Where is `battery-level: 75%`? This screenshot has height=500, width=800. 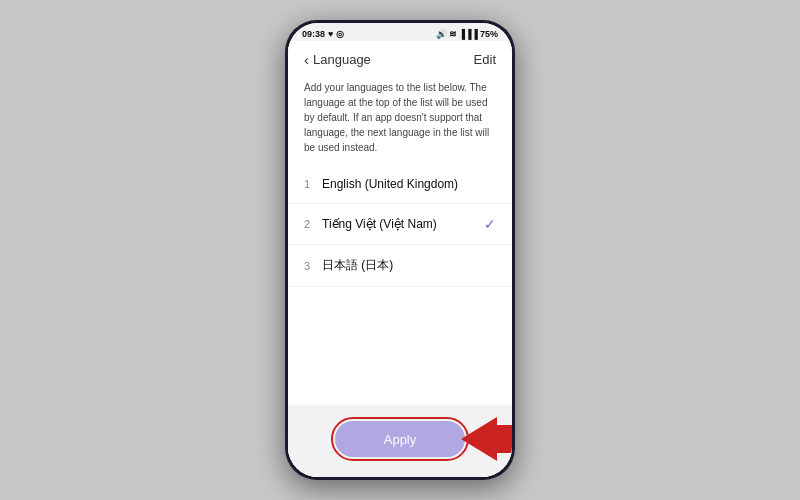 battery-level: 75% is located at coordinates (489, 34).